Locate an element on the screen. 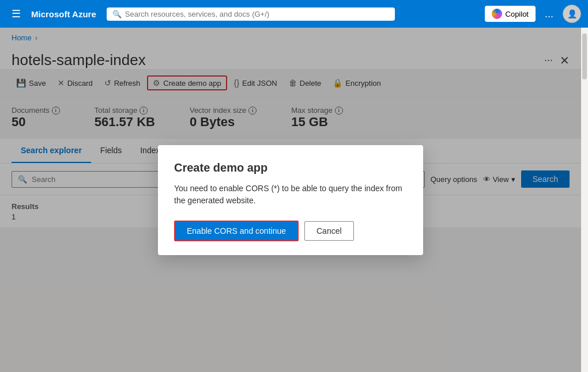 Image resolution: width=588 pixels, height=372 pixels. modal-dialog: Create demo app You need to enable CORS … is located at coordinates (291, 200).